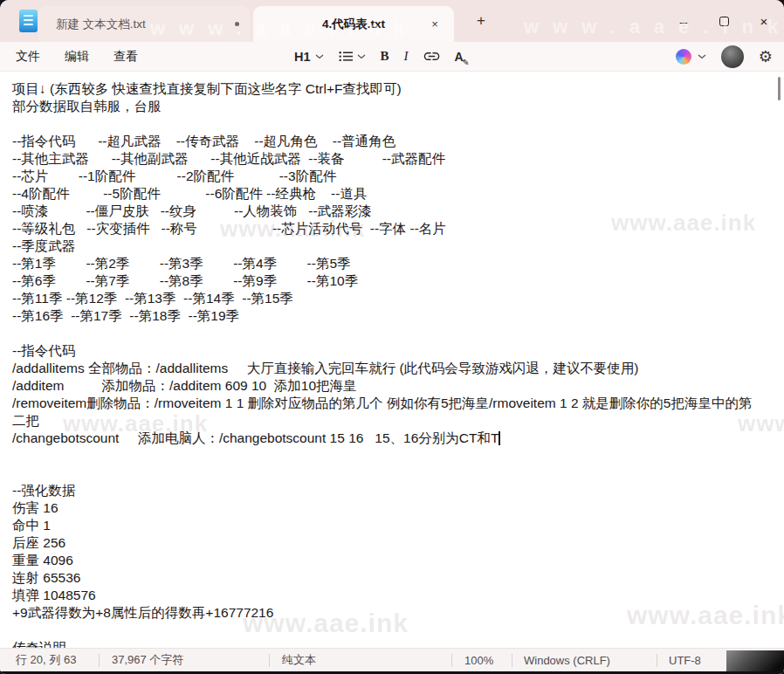  I want to click on editor-line: --第11季 --第12季 --第13季 --第14季 --第15季, so click(396, 299).